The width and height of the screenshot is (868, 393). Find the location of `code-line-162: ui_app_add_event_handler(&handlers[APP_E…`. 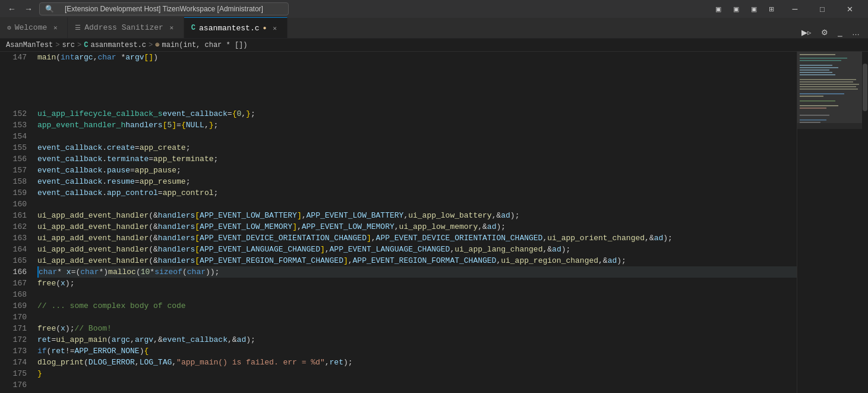

code-line-162: ui_app_add_event_handler(&handlers[APP_E… is located at coordinates (417, 227).